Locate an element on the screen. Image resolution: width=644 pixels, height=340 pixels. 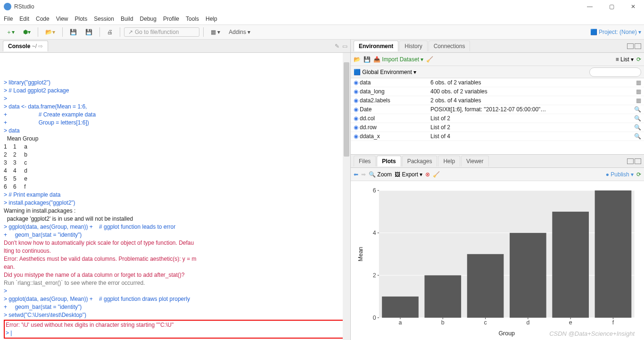
tab-console: Console ~/ ⇨ is located at coordinates (25, 46).